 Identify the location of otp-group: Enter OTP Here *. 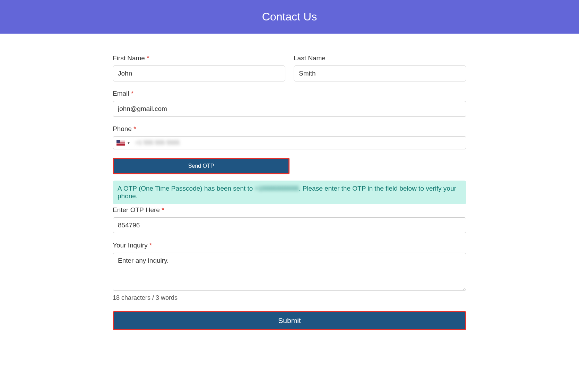
(290, 220).